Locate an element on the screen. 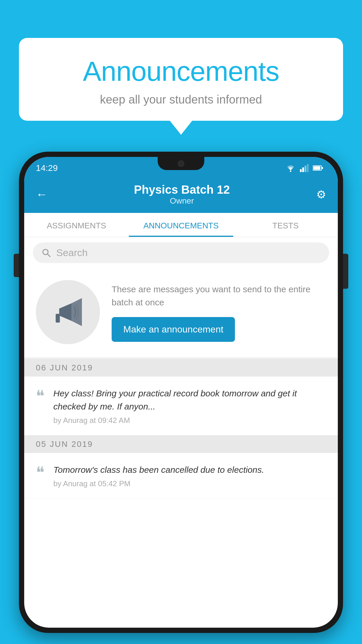 The height and width of the screenshot is (644, 362). announcement-text-1: Hey class! Bring your practical record b… is located at coordinates (190, 400).